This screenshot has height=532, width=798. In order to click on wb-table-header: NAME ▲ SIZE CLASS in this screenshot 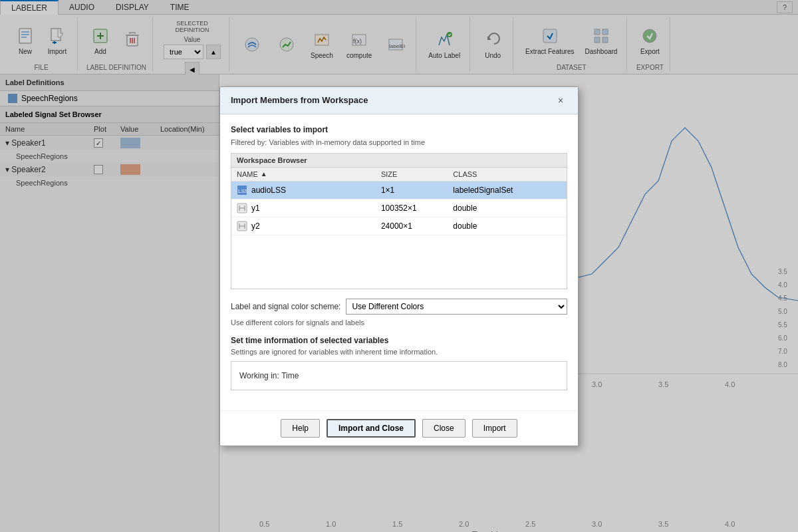, I will do `click(399, 174)`.